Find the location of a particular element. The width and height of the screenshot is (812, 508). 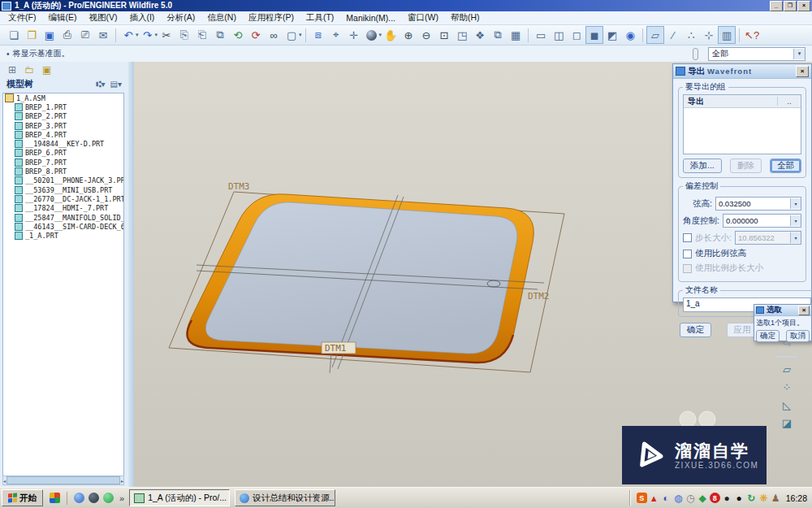

tray-icon: ◍ is located at coordinates (679, 497).